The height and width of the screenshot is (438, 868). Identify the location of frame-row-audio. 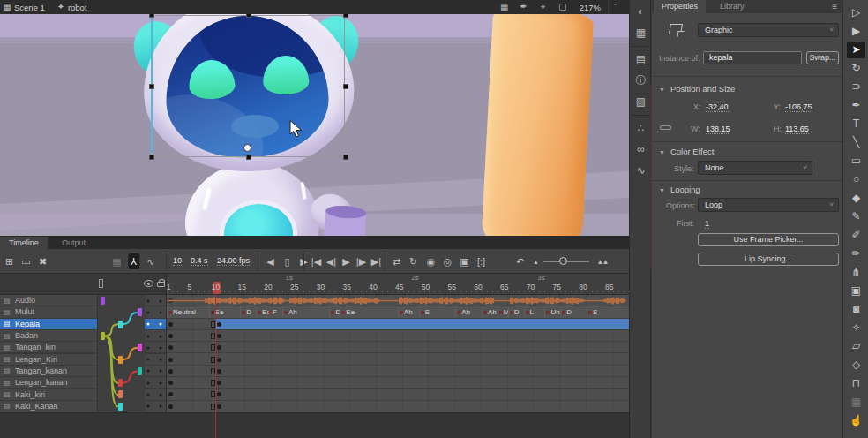
(398, 300).